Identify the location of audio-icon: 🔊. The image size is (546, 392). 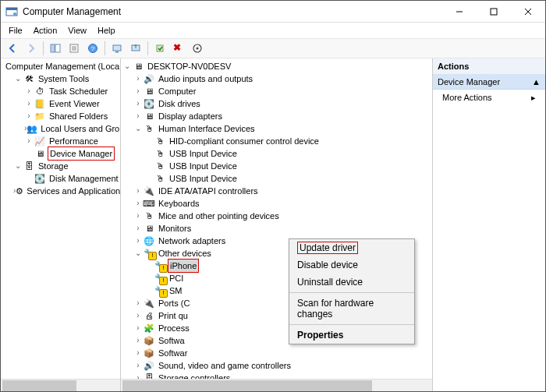
(149, 79).